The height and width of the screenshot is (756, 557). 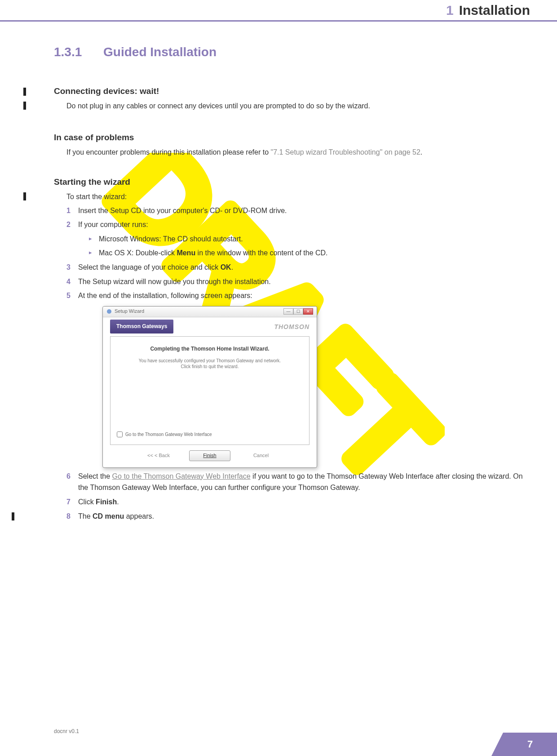 I want to click on text-starting-intro: To start the wizard:, so click(x=298, y=197).